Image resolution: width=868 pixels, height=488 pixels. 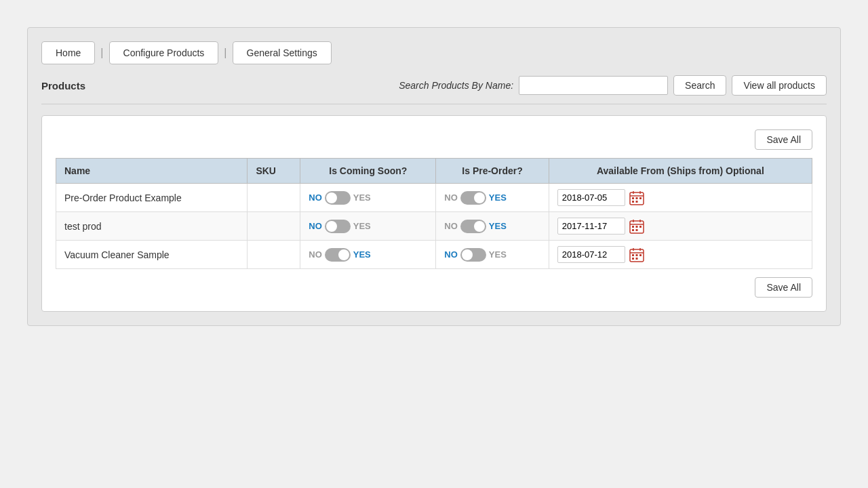 What do you see at coordinates (152, 255) in the screenshot?
I see `cell-name: Vacuum Cleaner Sample` at bounding box center [152, 255].